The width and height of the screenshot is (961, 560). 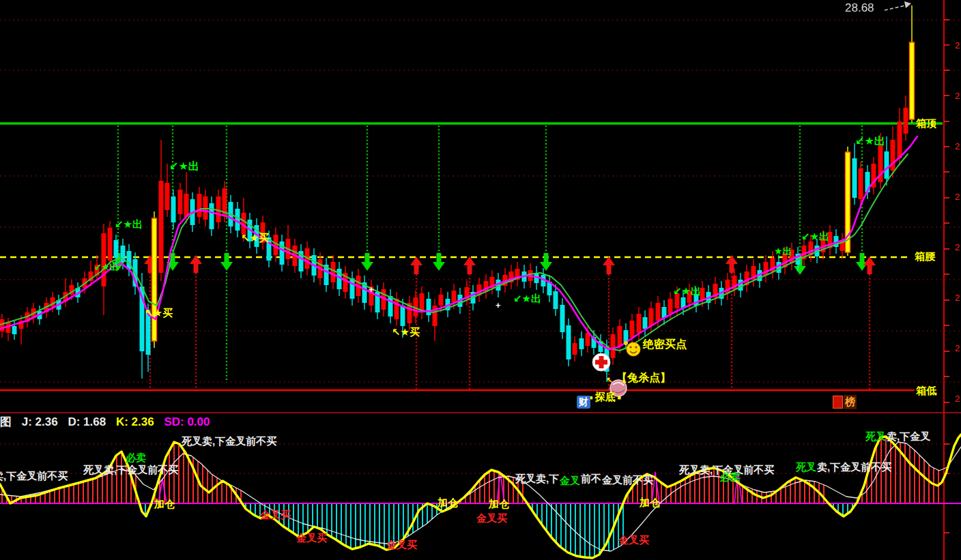 What do you see at coordinates (665, 345) in the screenshot?
I see `secret-buy-point-label: 绝密买点` at bounding box center [665, 345].